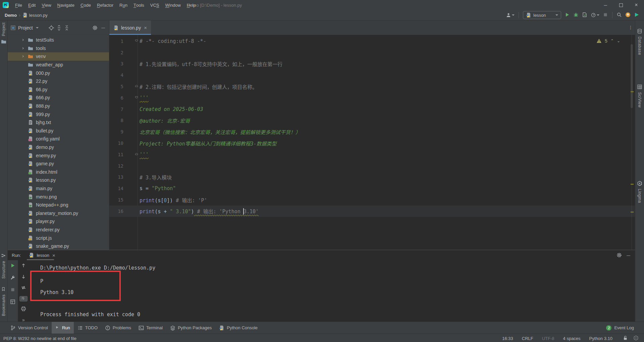 This screenshot has height=342, width=644. Describe the element at coordinates (372, 109) in the screenshot. I see `code-line-7: 7Created on 2025-06-03` at that location.